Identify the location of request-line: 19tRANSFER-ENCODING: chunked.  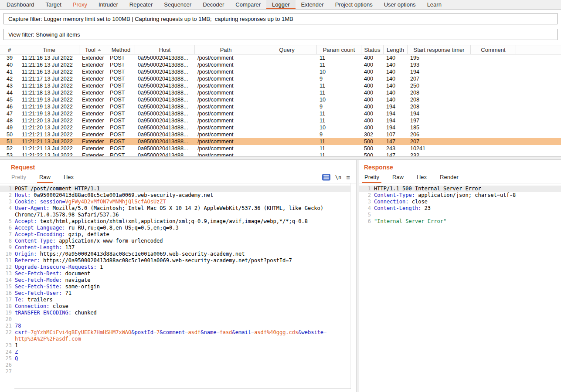
(175, 313).